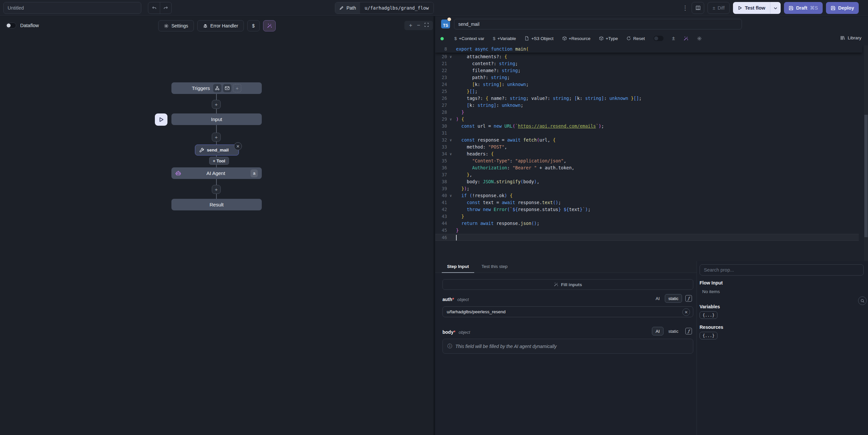 The width and height of the screenshot is (868, 435). What do you see at coordinates (647, 195) in the screenshot?
I see `code-line-40: 40∨ if (!response.ok) {` at bounding box center [647, 195].